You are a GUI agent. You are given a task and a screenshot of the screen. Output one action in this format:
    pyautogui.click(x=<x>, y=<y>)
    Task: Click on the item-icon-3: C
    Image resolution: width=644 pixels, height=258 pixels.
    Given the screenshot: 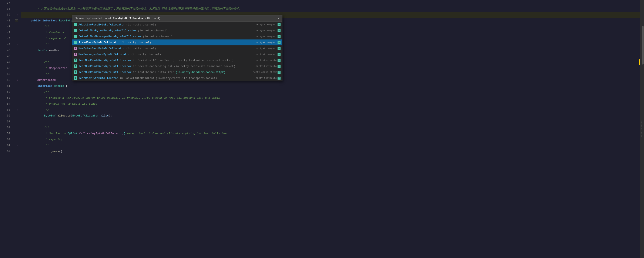 What is the action you would take?
    pyautogui.click(x=76, y=42)
    